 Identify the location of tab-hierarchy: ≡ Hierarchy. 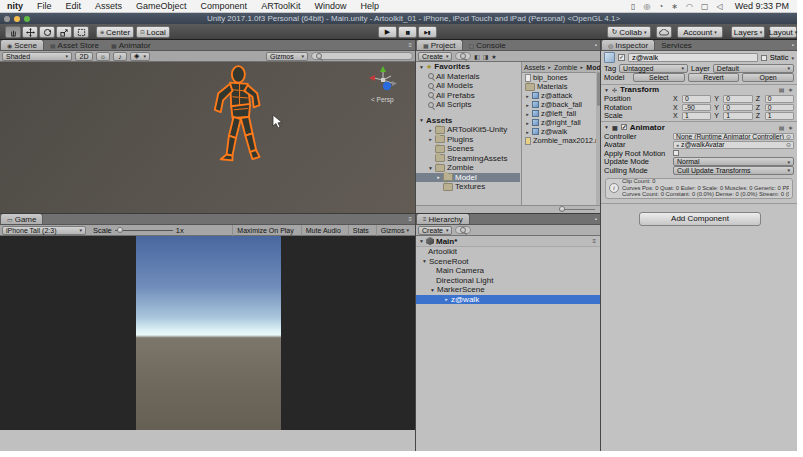
(443, 218).